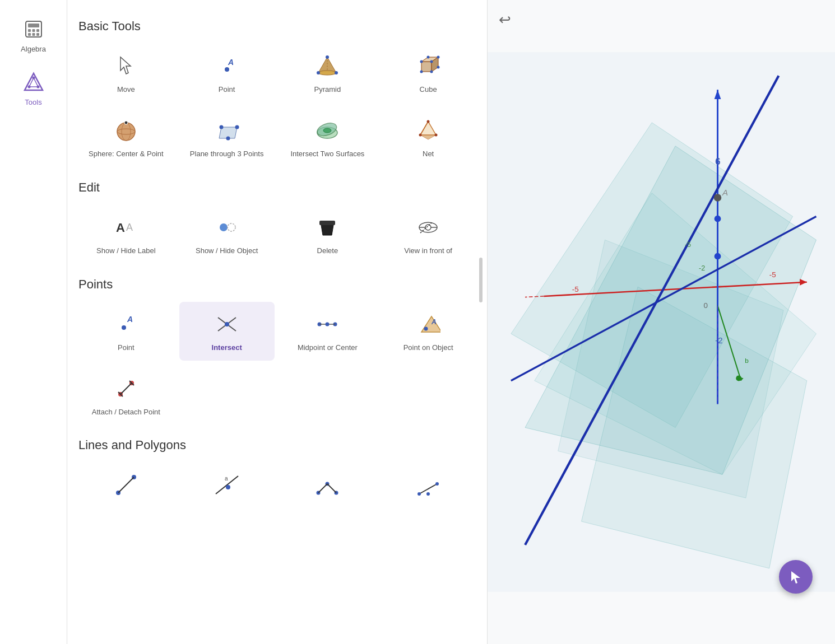  Describe the element at coordinates (328, 487) in the screenshot. I see `tool-polyline` at that location.